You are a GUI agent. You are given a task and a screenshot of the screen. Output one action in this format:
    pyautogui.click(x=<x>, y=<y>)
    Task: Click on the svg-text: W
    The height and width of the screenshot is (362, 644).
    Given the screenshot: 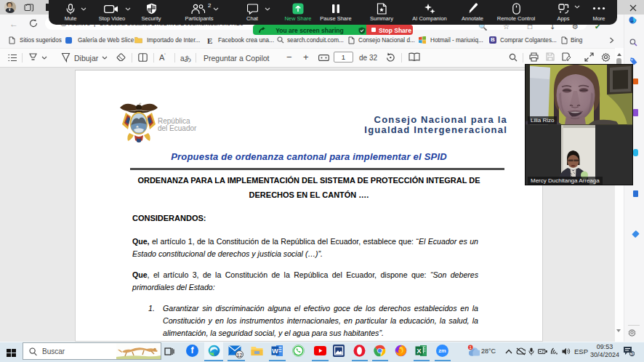 What is the action you would take?
    pyautogui.click(x=275, y=351)
    